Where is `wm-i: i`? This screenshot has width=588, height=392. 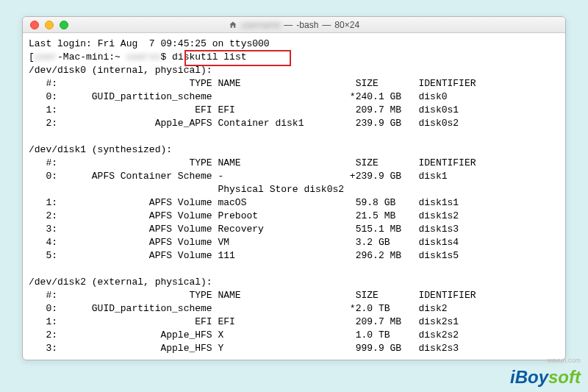 wm-i: i is located at coordinates (513, 377).